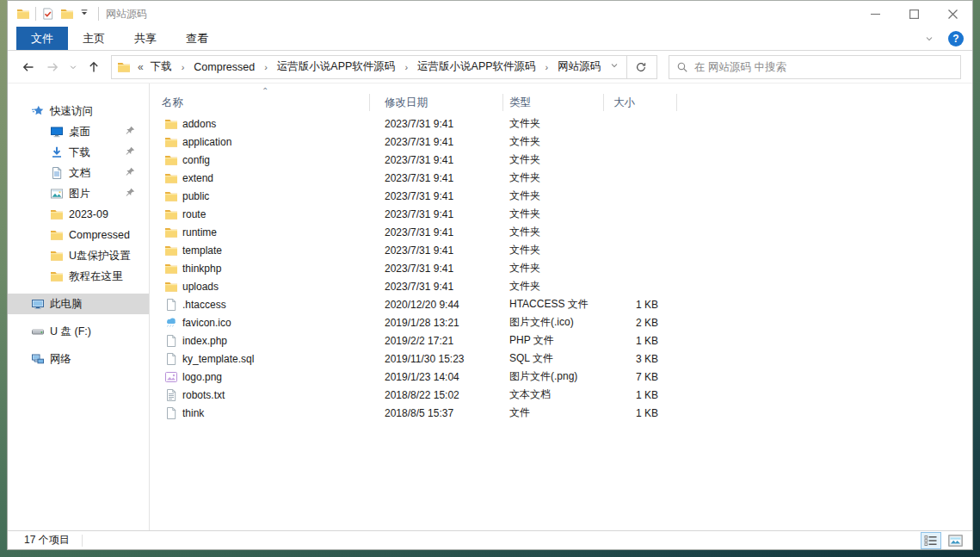 This screenshot has width=980, height=557. What do you see at coordinates (171, 395) in the screenshot?
I see `text-icon` at bounding box center [171, 395].